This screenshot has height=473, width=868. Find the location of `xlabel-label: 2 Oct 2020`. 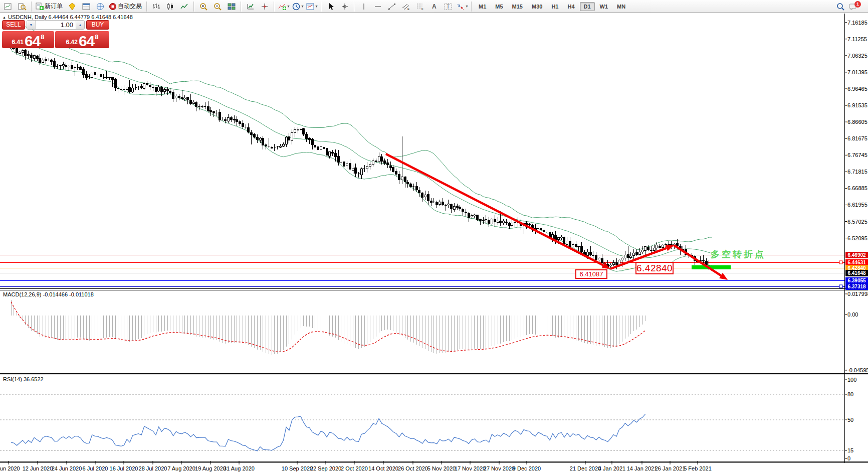

xlabel-label: 2 Oct 2020 is located at coordinates (354, 468).